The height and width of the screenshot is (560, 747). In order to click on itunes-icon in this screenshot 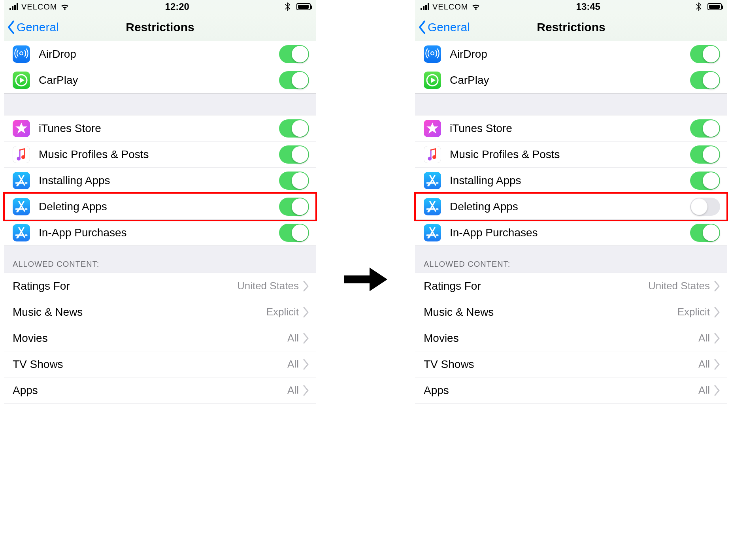, I will do `click(432, 128)`.